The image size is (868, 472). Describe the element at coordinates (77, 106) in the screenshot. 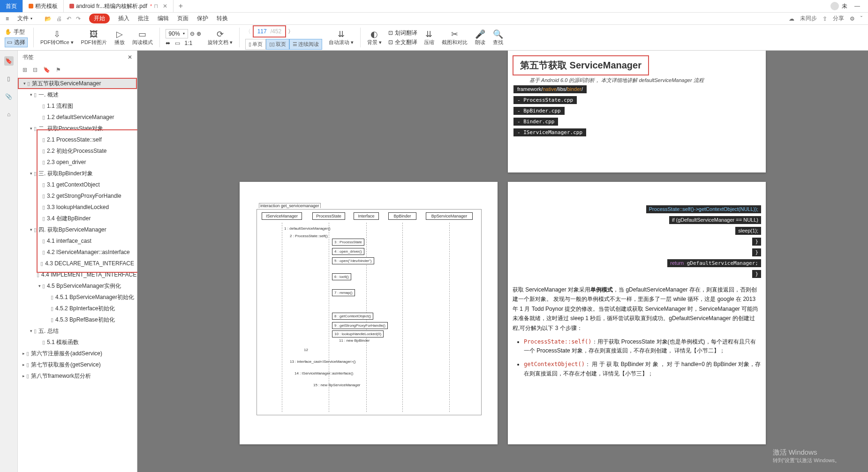

I see `bookmark-item: ▯1.1 流程图` at that location.